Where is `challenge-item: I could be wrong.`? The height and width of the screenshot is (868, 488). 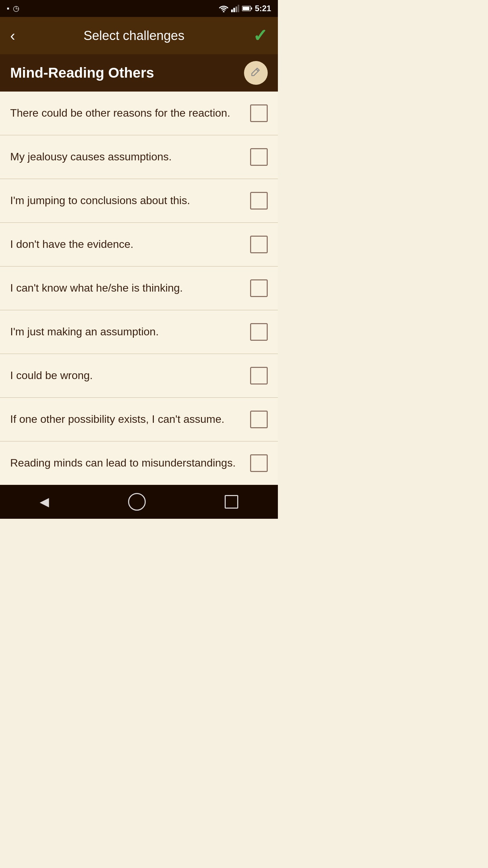
challenge-item: I could be wrong. is located at coordinates (139, 376).